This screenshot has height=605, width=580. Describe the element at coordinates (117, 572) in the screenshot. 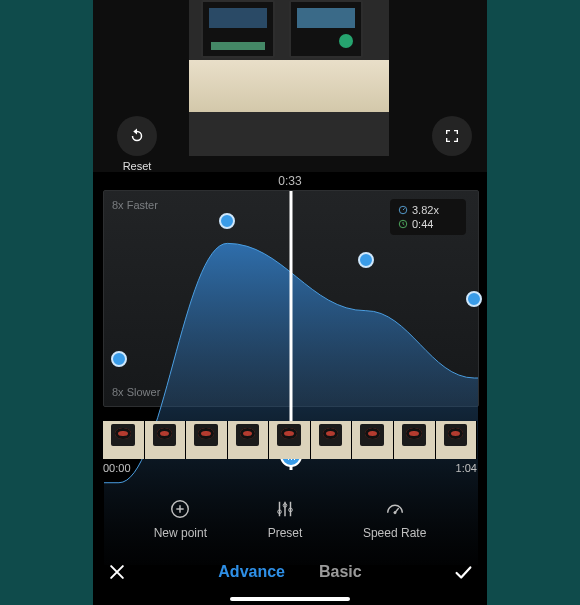

I see `cancel-button` at that location.